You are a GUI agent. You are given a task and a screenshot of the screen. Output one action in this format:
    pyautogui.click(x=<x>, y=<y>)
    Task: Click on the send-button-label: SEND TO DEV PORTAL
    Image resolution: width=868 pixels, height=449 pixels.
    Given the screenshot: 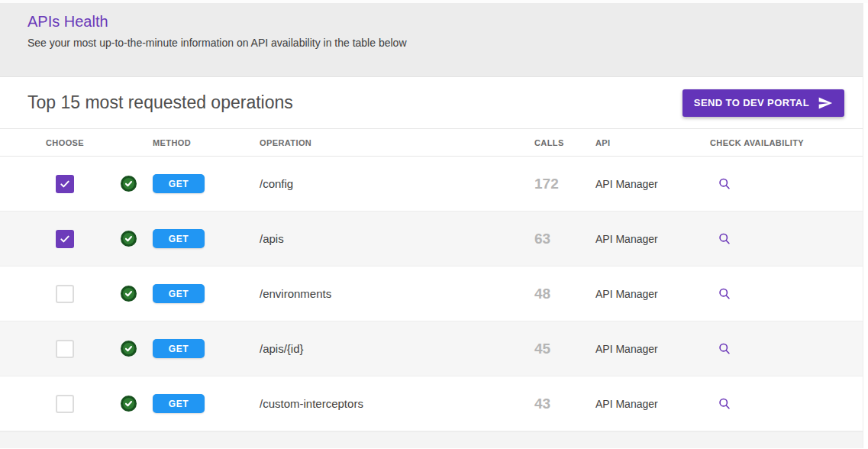 What is the action you would take?
    pyautogui.click(x=751, y=102)
    